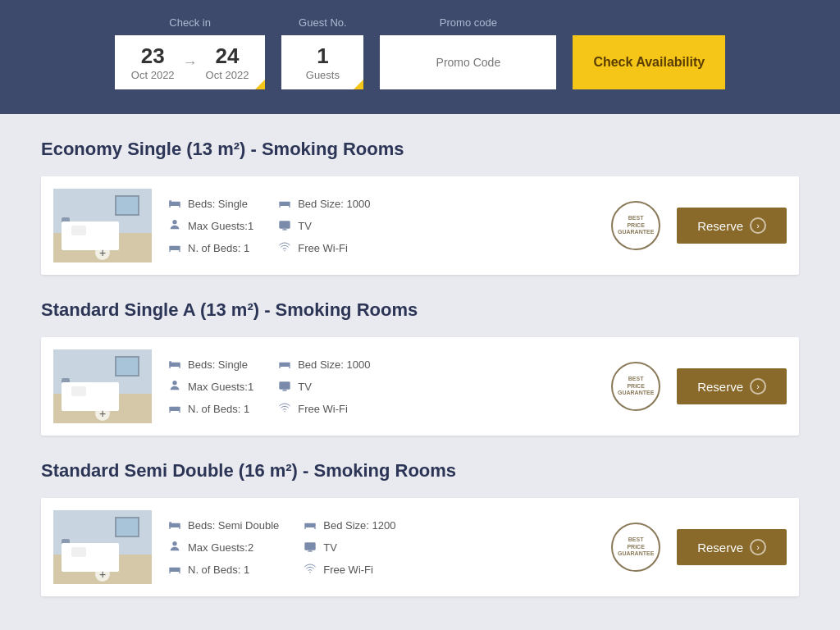  Describe the element at coordinates (324, 364) in the screenshot. I see `bed-size-standard-a: Bed Size: 1000` at that location.